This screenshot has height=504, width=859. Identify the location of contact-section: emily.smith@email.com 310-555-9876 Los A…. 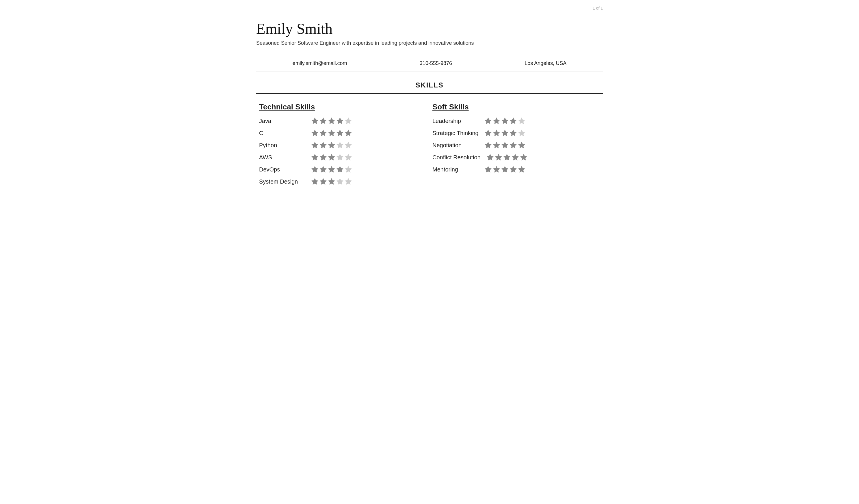
(430, 63).